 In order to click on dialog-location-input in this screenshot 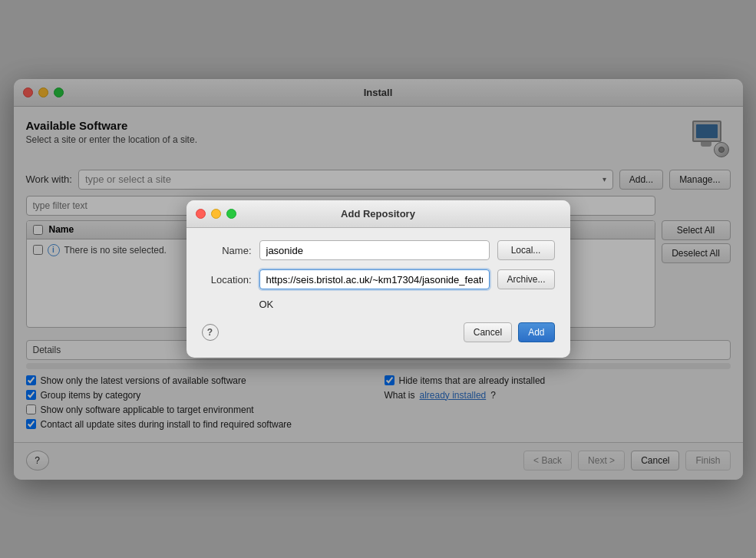, I will do `click(375, 279)`.